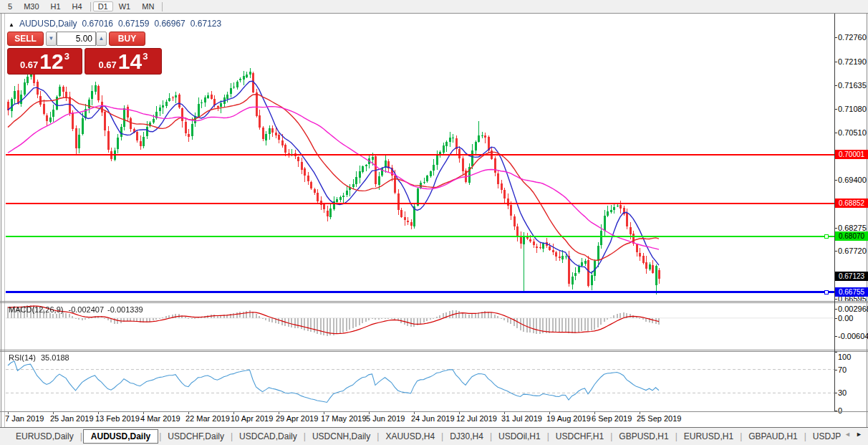  Describe the element at coordinates (127, 39) in the screenshot. I see `buy-button: BUY` at that location.